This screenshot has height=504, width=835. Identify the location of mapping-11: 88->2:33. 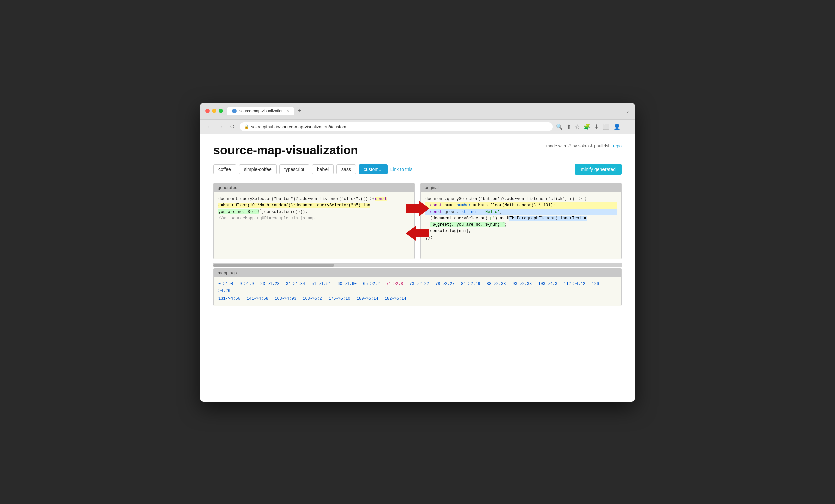
(496, 284).